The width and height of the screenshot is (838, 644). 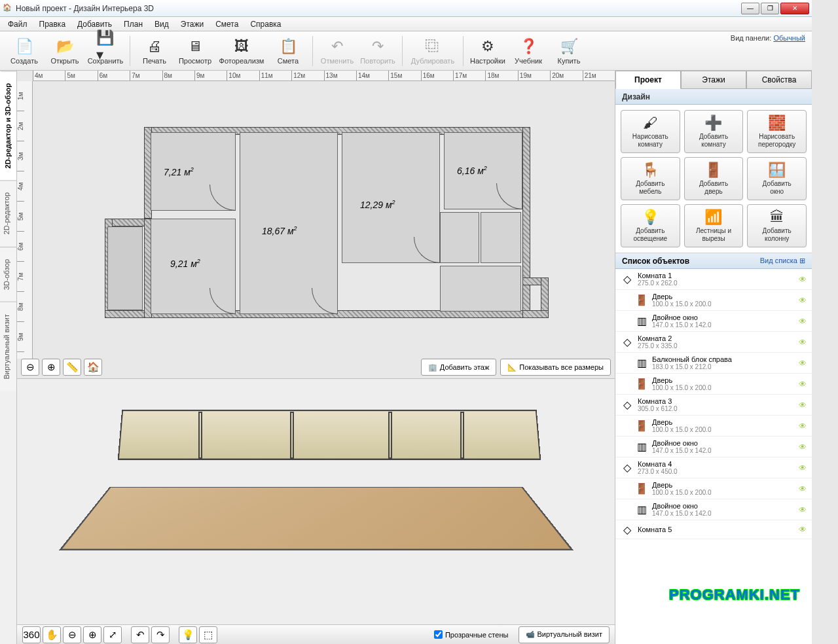 I want to click on bottom-btn: ⊕, so click(x=92, y=635).